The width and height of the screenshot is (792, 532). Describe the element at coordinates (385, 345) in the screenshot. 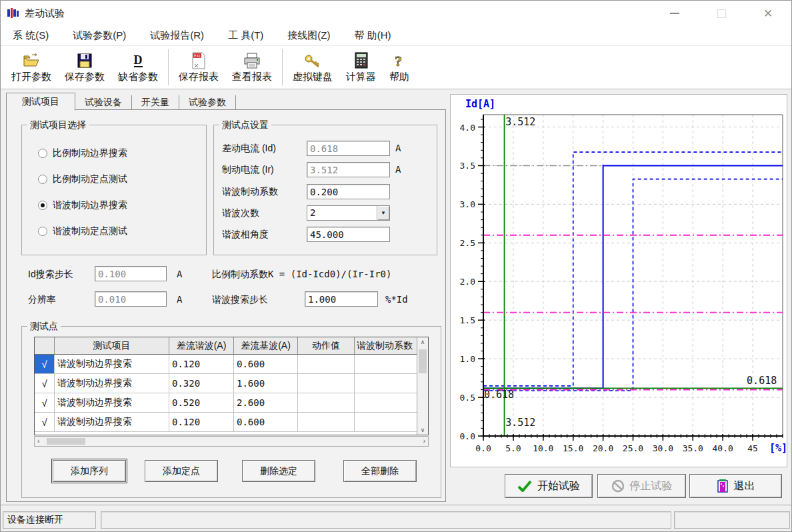

I see `header-harmonic-coef: 谐波制动系数` at that location.